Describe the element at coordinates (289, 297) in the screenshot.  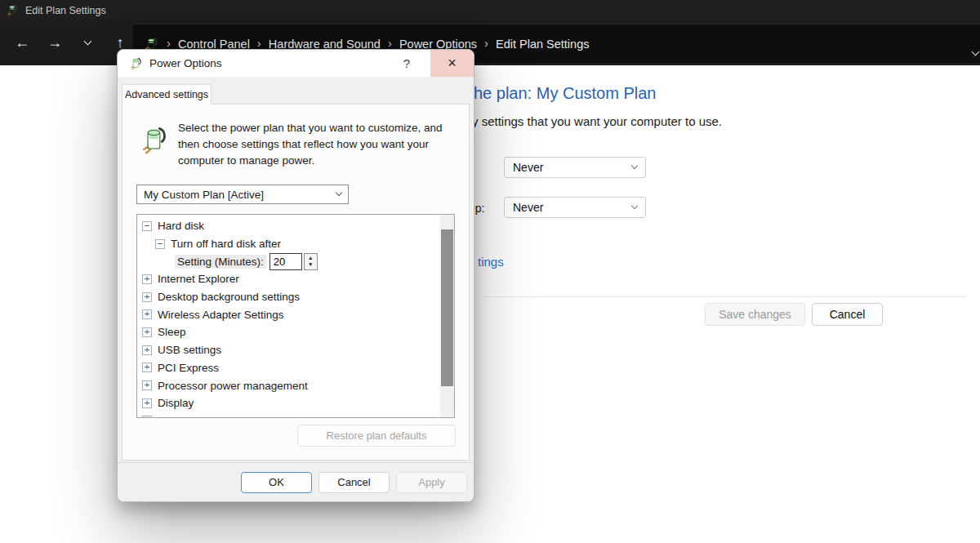
I see `tree-row-desktop-background: + Desktop background settings` at that location.